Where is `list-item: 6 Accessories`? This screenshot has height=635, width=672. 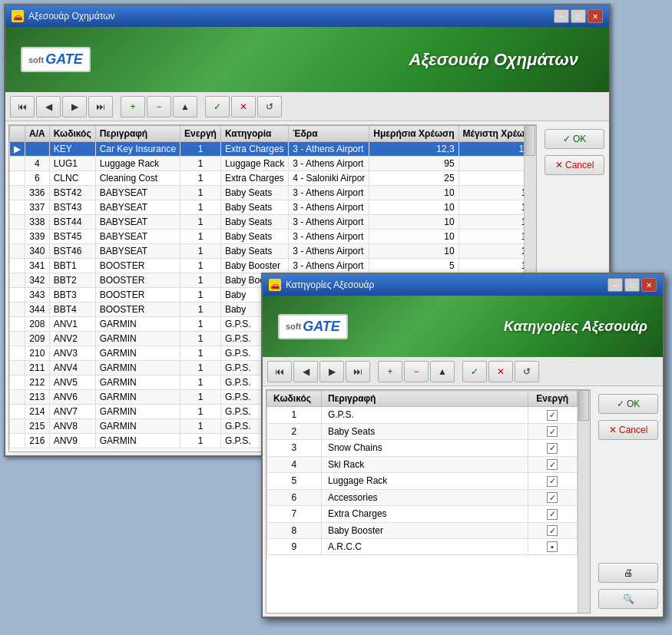
list-item: 6 Accessories is located at coordinates (422, 498).